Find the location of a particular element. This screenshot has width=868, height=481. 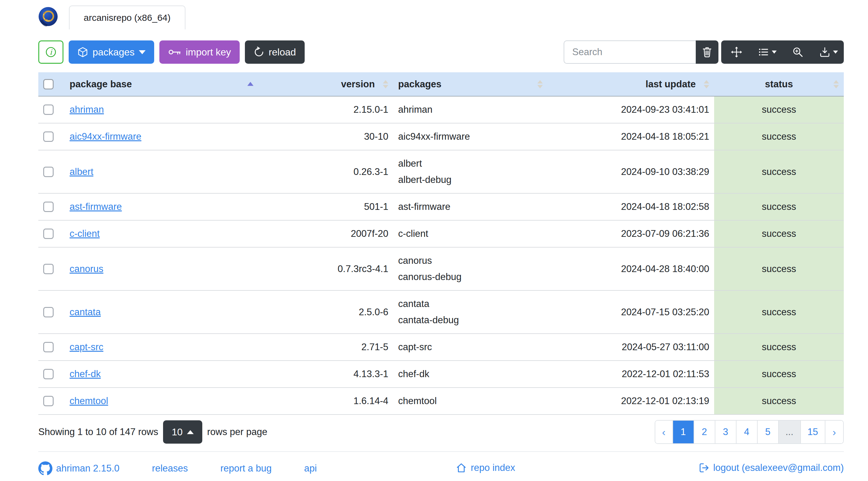

fullscreen-button is located at coordinates (737, 52).